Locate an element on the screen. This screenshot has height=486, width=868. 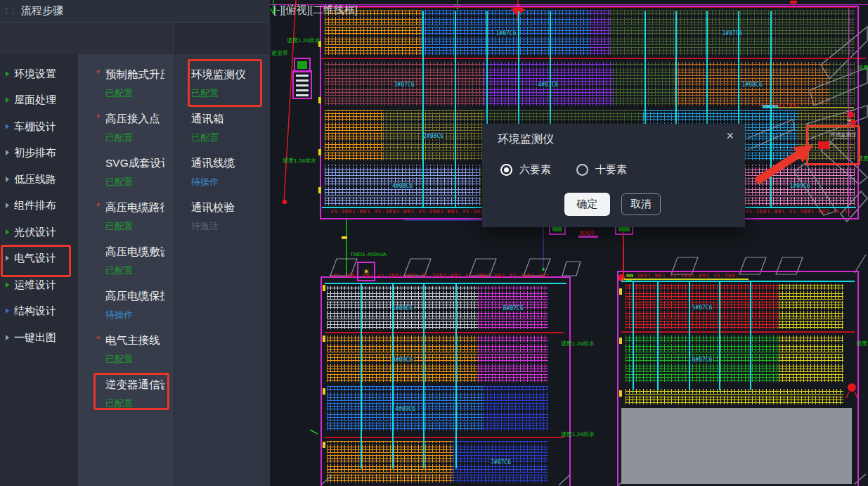
task-comm-cable: 通讯线缆 待操作 is located at coordinates (228, 172).